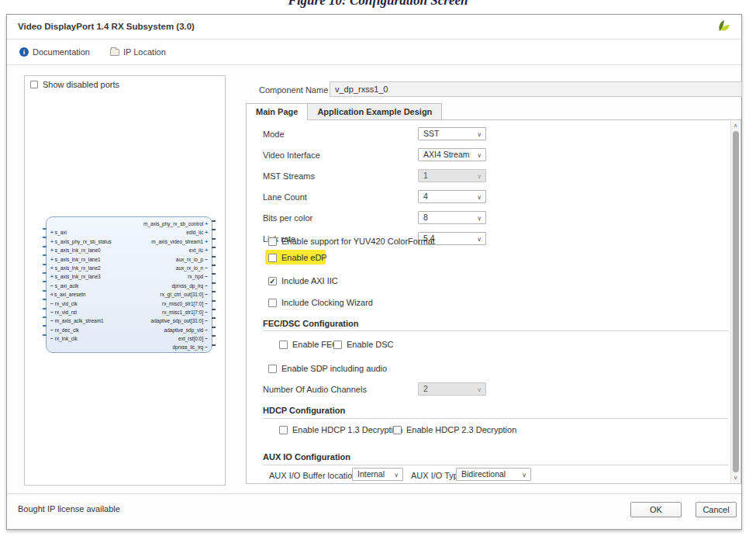 This screenshot has height=536, width=756. Describe the element at coordinates (129, 295) in the screenshot. I see `port-row: ◃s_axi_aresetnrx_gt_ctrl_out[31:0]−` at that location.